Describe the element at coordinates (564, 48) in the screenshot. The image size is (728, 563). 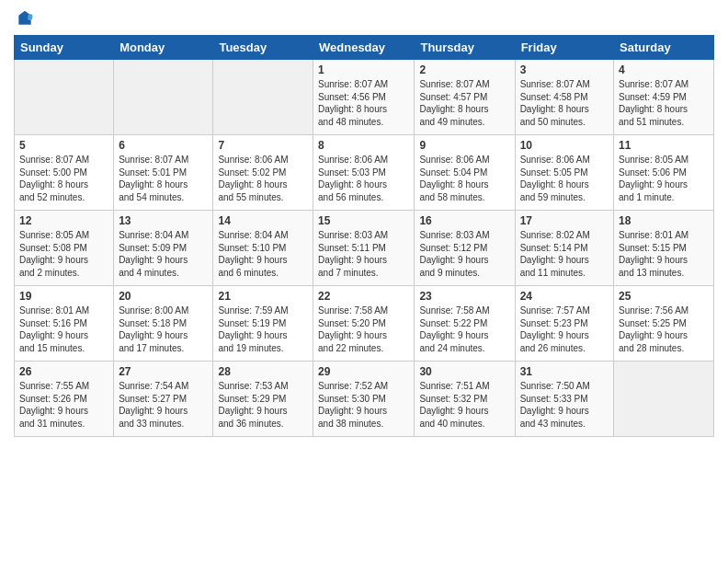
I see `weekday-header-friday: Friday` at that location.